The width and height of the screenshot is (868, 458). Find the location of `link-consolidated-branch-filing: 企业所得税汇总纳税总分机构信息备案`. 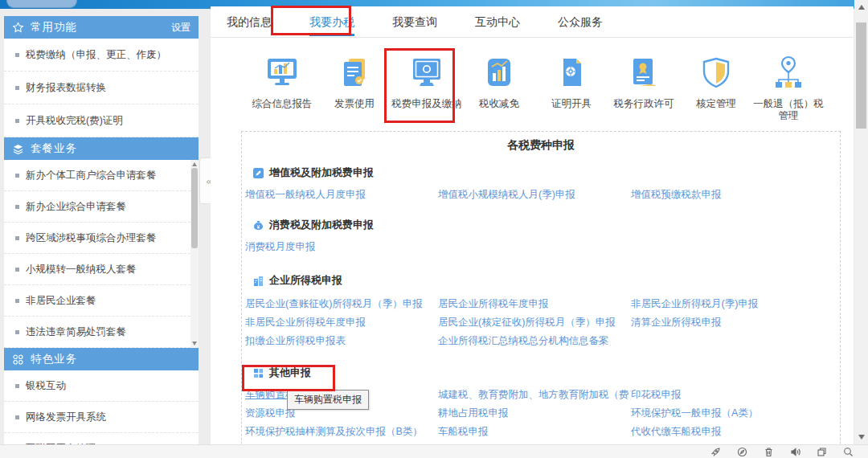

link-consolidated-branch-filing: 企业所得税汇总纳税总分机构信息备案 is located at coordinates (534, 341).